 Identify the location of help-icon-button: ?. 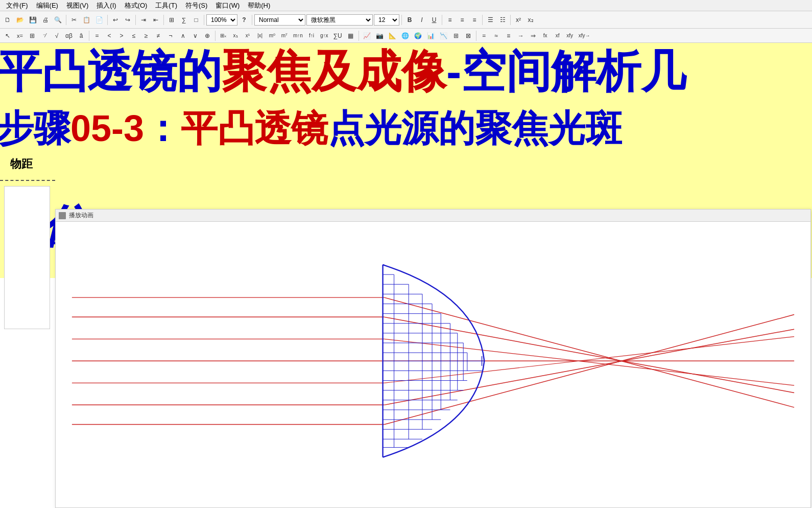
(244, 20).